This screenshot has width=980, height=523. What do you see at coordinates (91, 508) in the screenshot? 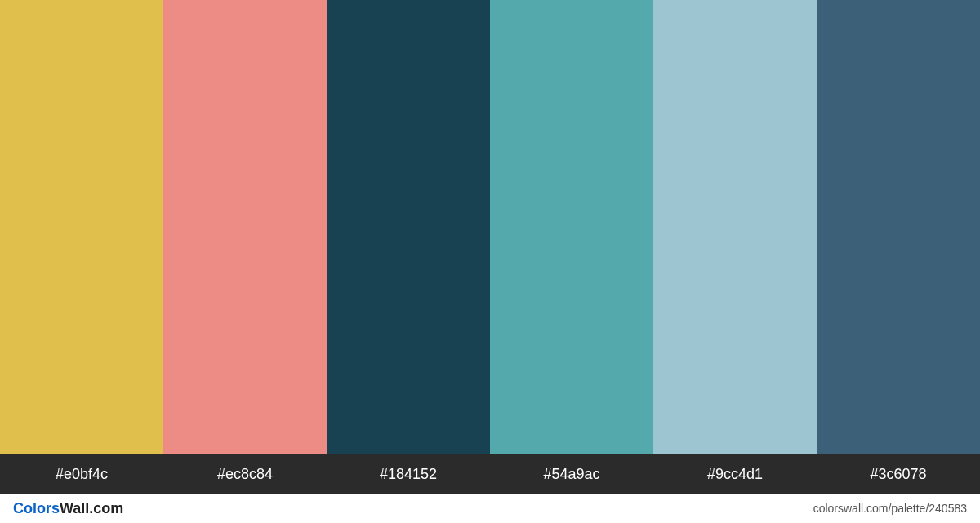
I see `brand-part2: Wall.com` at bounding box center [91, 508].